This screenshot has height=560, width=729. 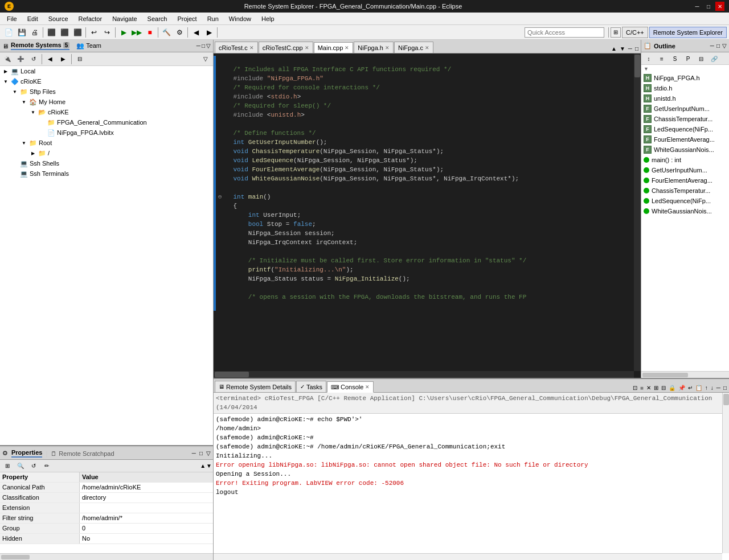 What do you see at coordinates (35, 32) in the screenshot?
I see `print-button: 🖨` at bounding box center [35, 32].